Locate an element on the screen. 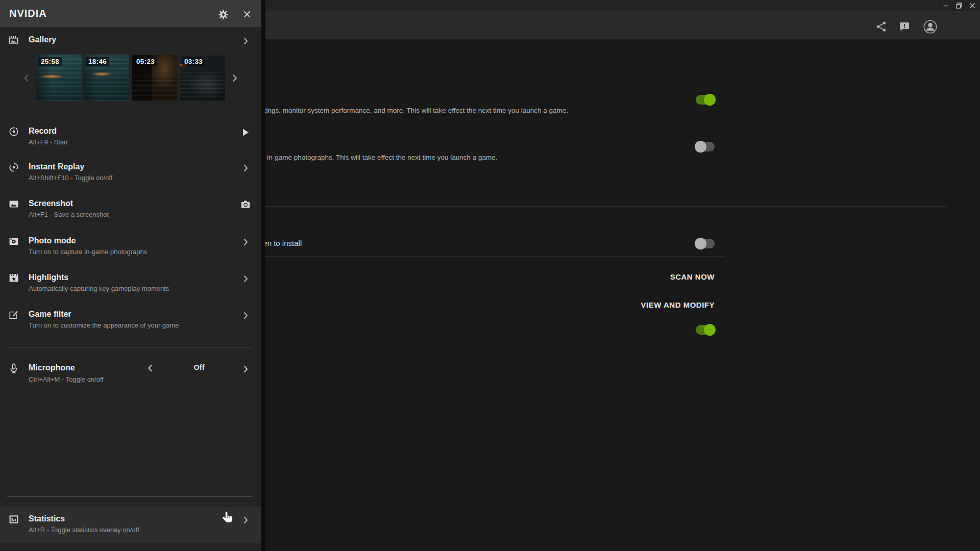 This screenshot has height=551, width=980. menu-item-game-filter: Game filter is located at coordinates (50, 314).